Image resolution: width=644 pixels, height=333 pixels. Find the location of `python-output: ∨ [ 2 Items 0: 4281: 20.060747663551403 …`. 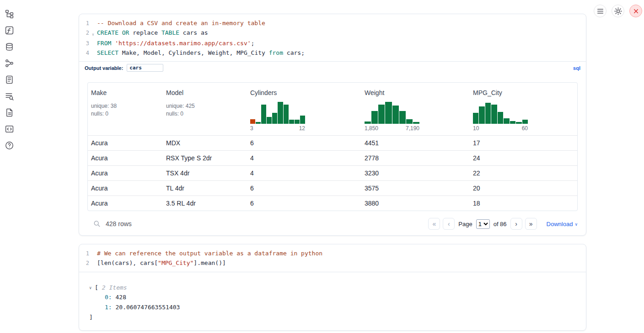

python-output: ∨ [ 2 Items 0: 4281: 20.060747663551403 … is located at coordinates (333, 301).